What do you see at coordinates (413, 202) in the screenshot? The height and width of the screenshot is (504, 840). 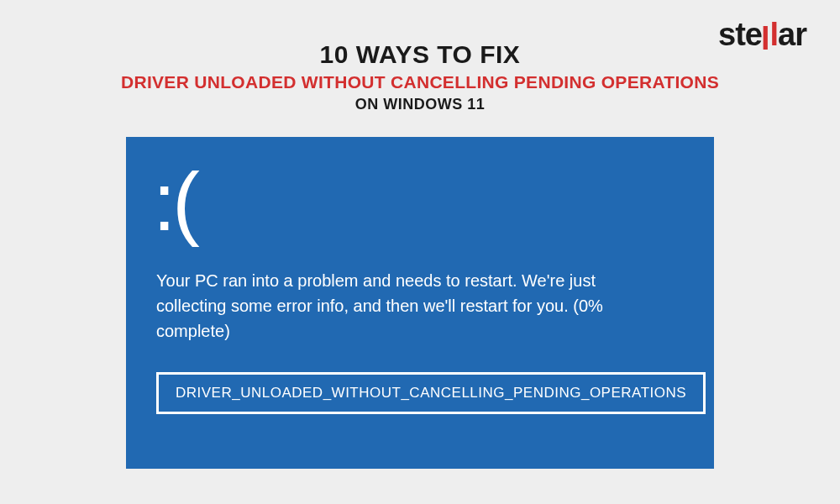 I see `sad-face-icon: :(` at bounding box center [413, 202].